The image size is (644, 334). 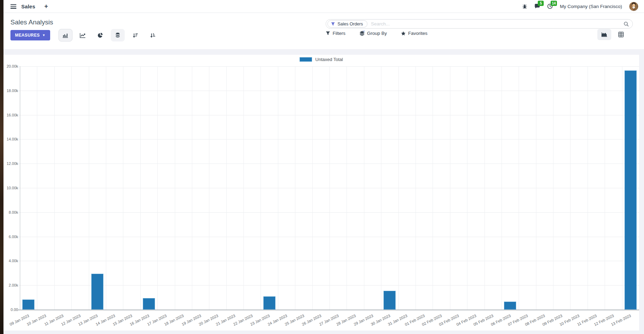 What do you see at coordinates (118, 35) in the screenshot?
I see `stacked-toggle-button` at bounding box center [118, 35].